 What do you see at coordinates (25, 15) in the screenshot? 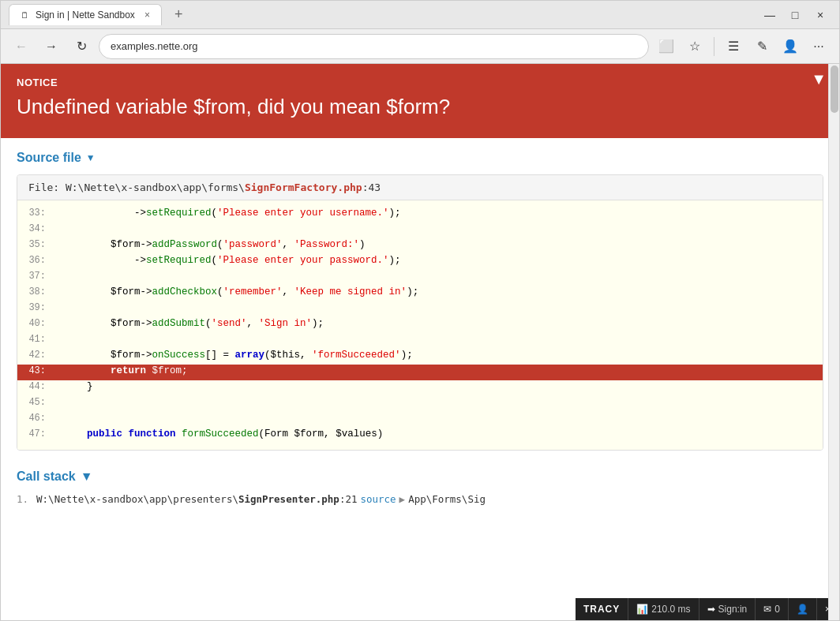
I see `tab-page-icon: 🗒` at bounding box center [25, 15].